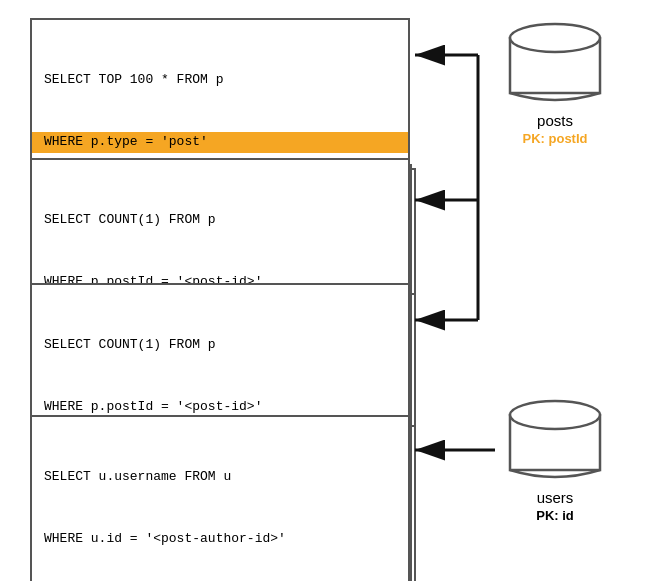  What do you see at coordinates (220, 346) in the screenshot?
I see `query3-line1: SELECT COUNT(1) FROM p` at bounding box center [220, 346].